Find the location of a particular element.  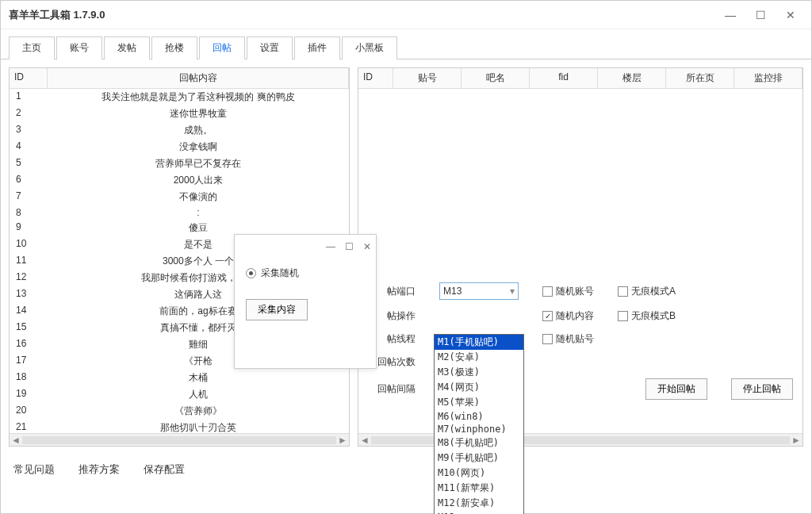

chk-random-account: 随机账号 is located at coordinates (568, 292).